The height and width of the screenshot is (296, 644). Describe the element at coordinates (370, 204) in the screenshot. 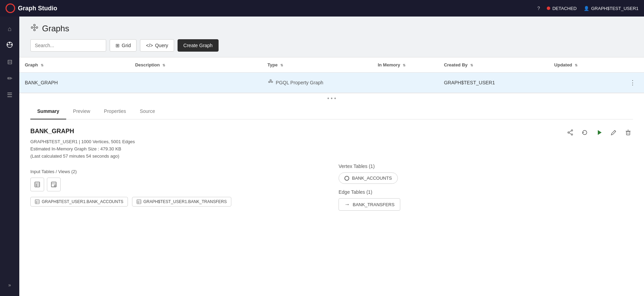

I see `edge-chip-transfers: → BANK_TRANSFERS` at that location.